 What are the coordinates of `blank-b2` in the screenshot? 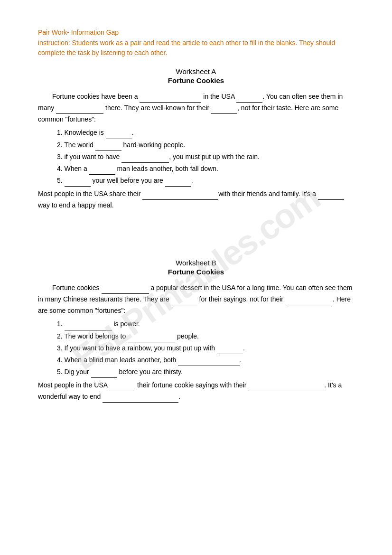 It's located at (184, 301).